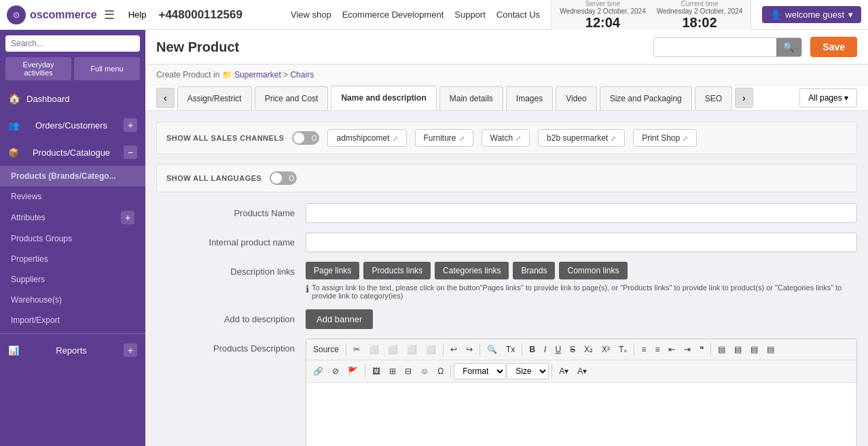  Describe the element at coordinates (73, 279) in the screenshot. I see `sidebar-sub-item-suppliers: Suppliers` at that location.